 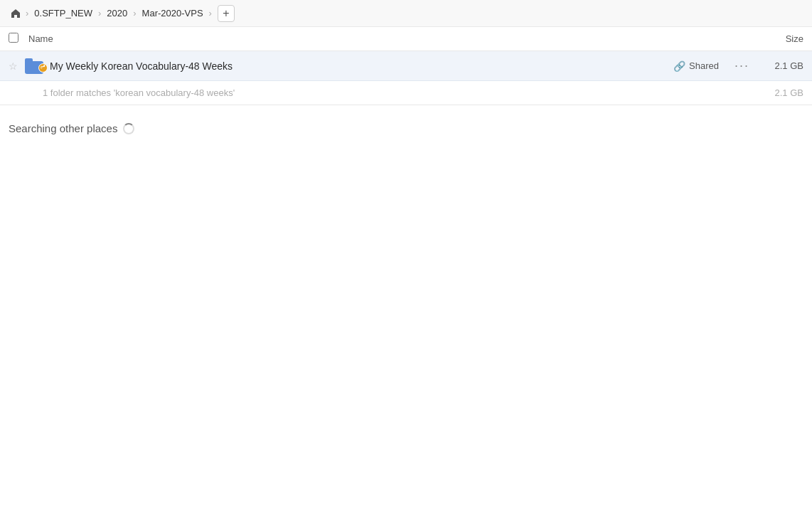 I want to click on column-name-header: Name, so click(x=388, y=38).